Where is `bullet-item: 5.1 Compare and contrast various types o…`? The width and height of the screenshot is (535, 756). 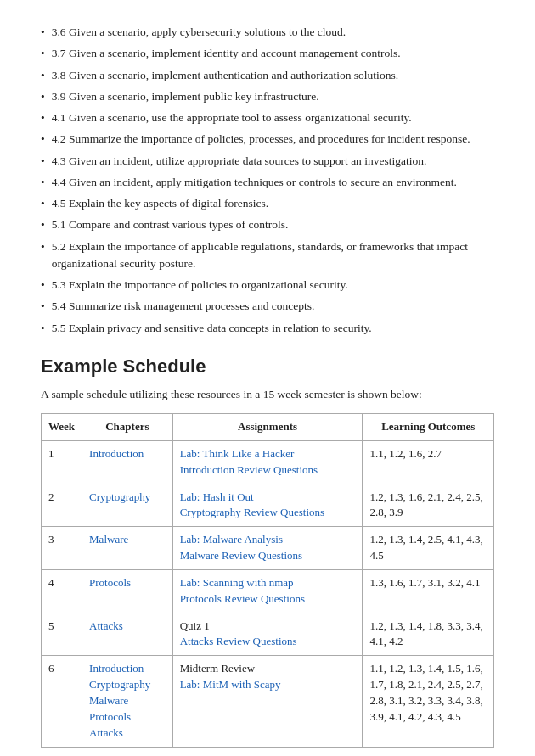
bullet-item: 5.1 Compare and contrast various types o… is located at coordinates (268, 225).